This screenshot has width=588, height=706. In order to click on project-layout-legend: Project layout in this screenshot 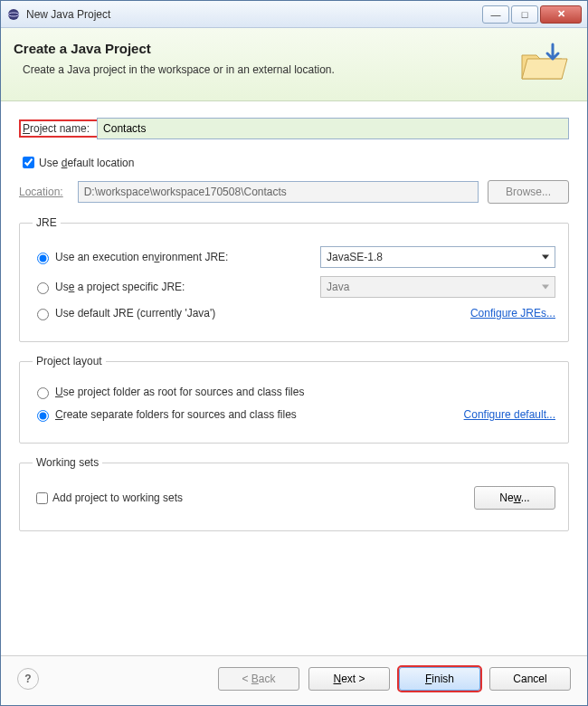, I will do `click(69, 361)`.